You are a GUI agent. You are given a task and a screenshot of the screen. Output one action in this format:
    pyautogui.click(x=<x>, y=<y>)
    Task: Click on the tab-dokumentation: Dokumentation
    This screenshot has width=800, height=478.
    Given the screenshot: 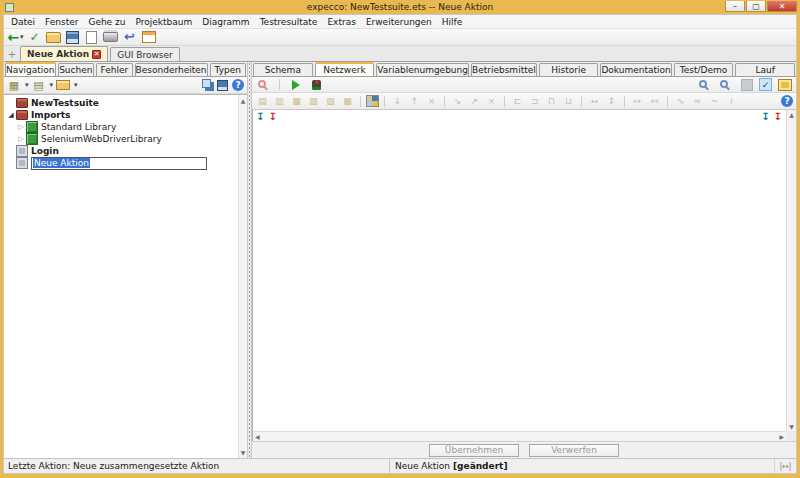 What is the action you would take?
    pyautogui.click(x=636, y=70)
    